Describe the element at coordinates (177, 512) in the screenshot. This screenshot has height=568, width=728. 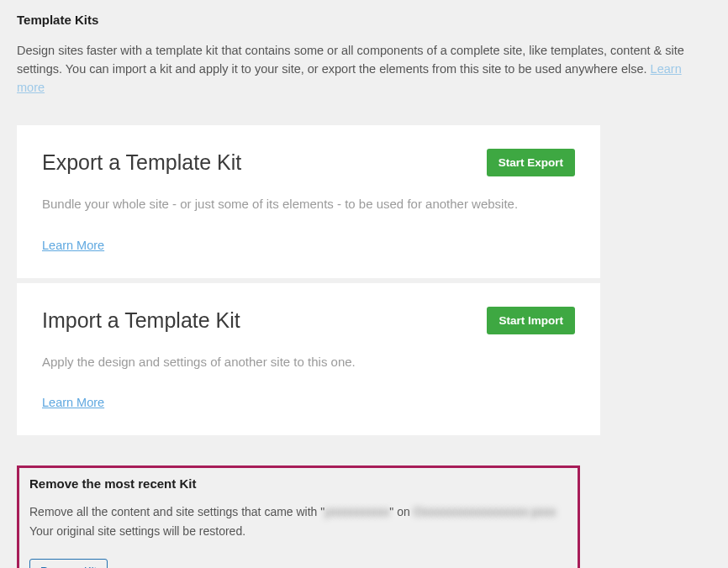
I see `remove-desc-pre: Remove all the content and site settings…` at that location.